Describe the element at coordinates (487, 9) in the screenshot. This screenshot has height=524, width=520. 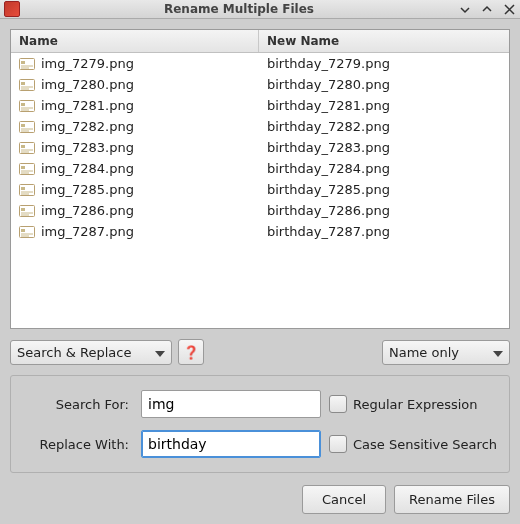
I see `maximize-icon` at that location.